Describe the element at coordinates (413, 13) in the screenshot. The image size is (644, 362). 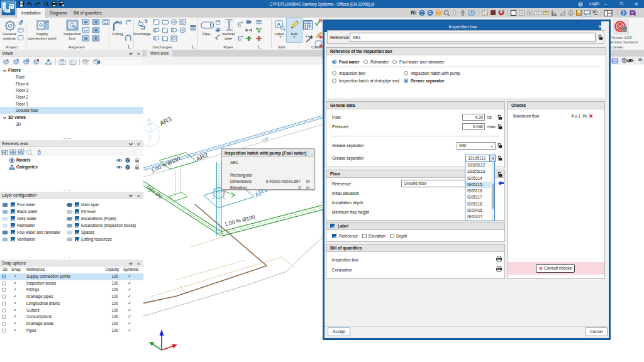
I see `svg-text: R` at that location.